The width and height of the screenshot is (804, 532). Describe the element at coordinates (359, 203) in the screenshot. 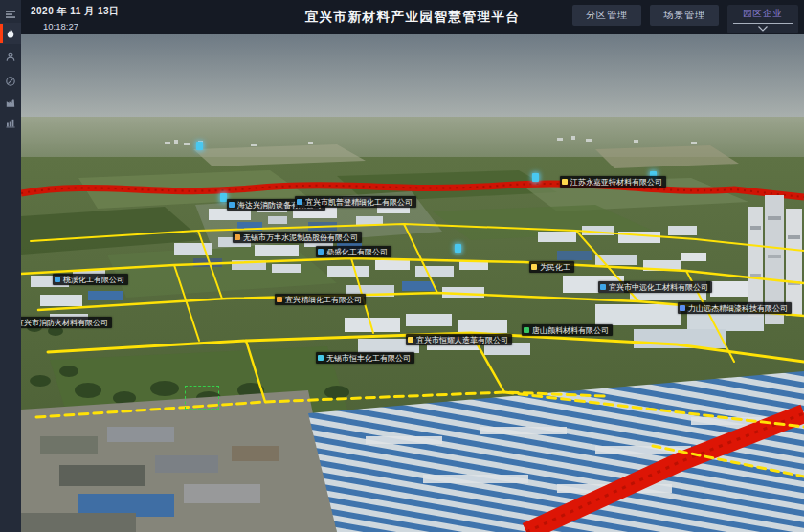

I see `company-label-text: 宜兴市凯普登精细化工有限公司` at that location.